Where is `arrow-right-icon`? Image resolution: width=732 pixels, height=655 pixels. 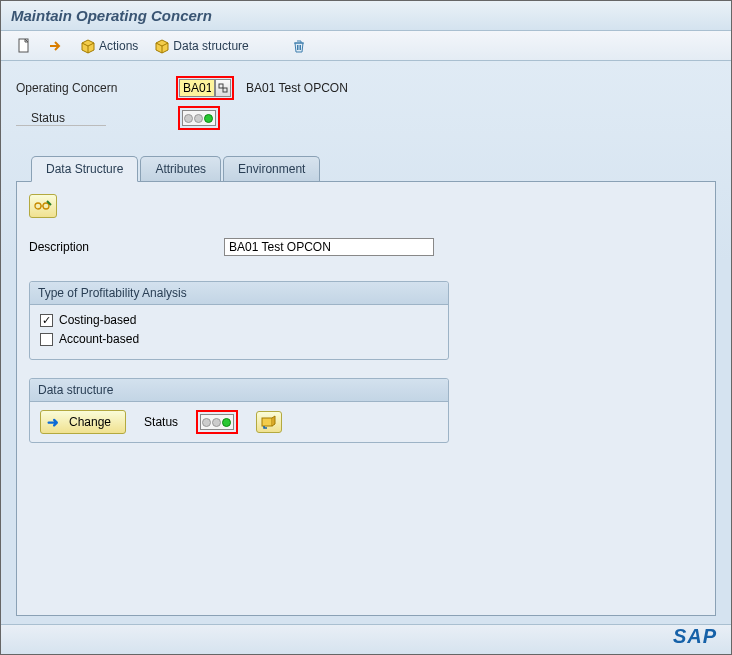
arrow-right-icon is located at coordinates (56, 46).